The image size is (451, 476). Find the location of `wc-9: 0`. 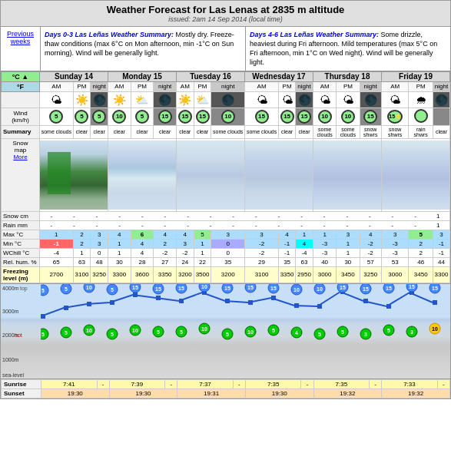

wc-9: 0 is located at coordinates (228, 253).